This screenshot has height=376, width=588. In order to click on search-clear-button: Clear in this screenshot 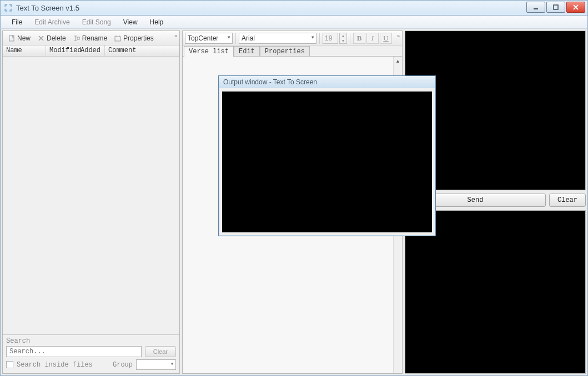, I will do `click(160, 352)`.